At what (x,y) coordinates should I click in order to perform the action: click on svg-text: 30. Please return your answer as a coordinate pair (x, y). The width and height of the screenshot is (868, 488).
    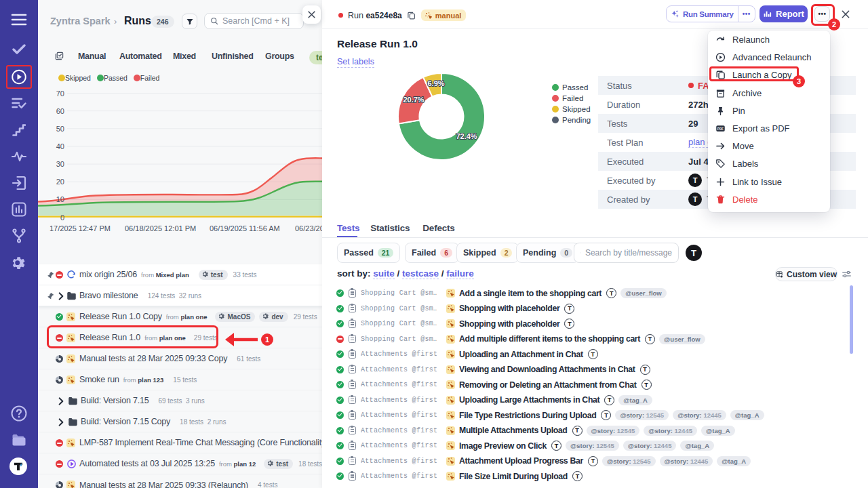
    Looking at the image, I should click on (60, 164).